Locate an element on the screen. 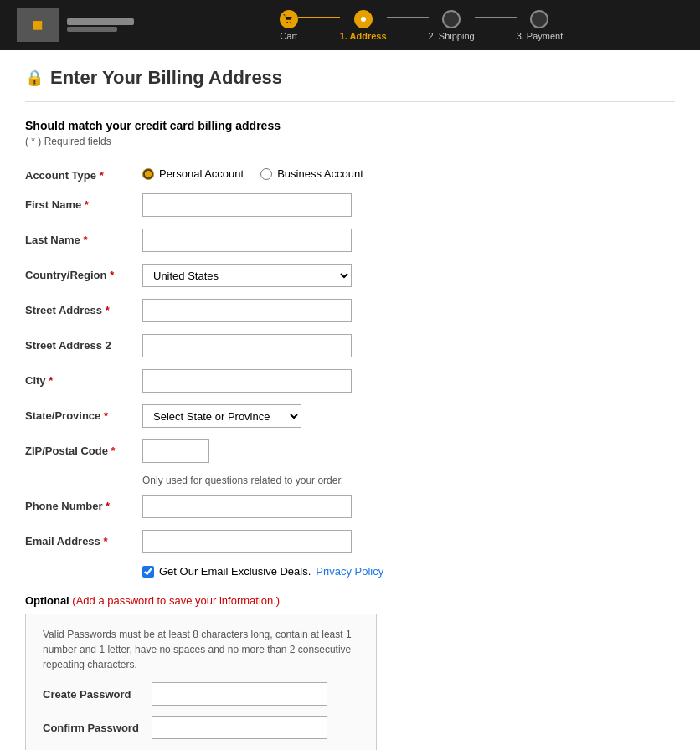  street-address-label: Street Address * is located at coordinates (84, 308).